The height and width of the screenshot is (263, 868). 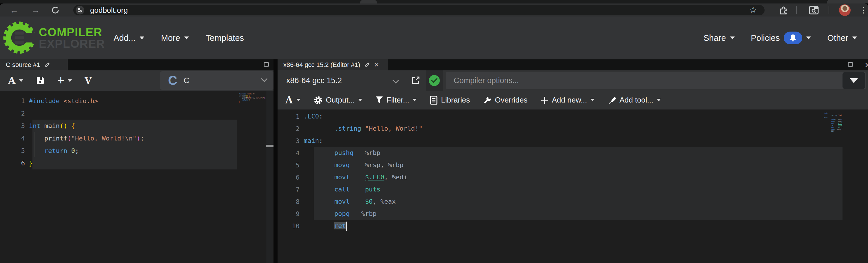 I want to click on nav-add-menu: Add..., so click(x=129, y=38).